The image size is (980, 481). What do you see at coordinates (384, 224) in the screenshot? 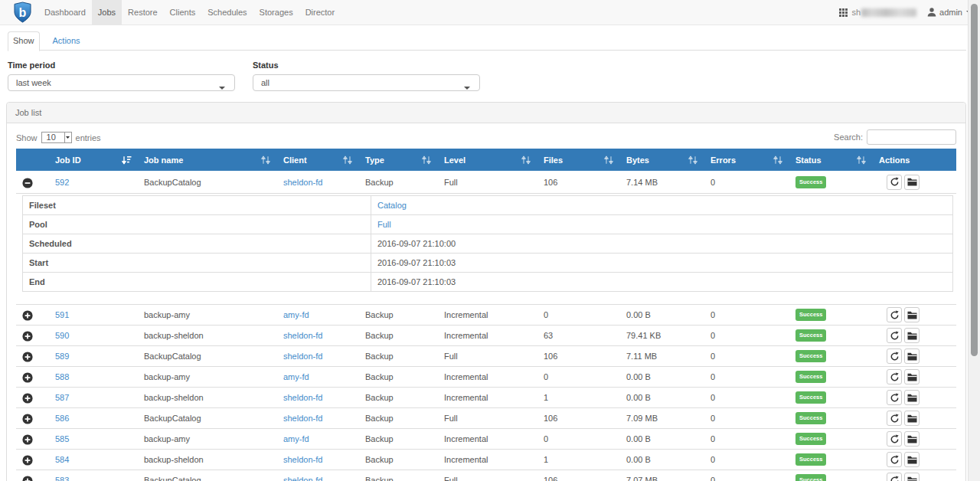
I see `detail-value-link: Full` at bounding box center [384, 224].